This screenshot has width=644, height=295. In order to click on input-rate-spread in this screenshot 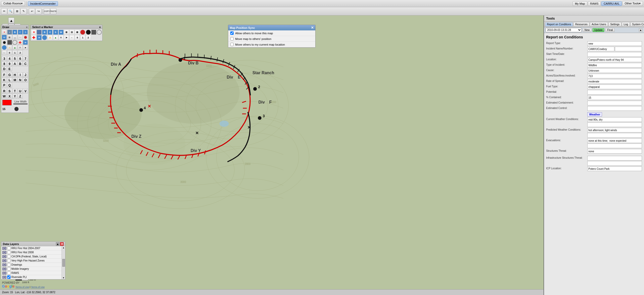, I will do `click(615, 81)`.